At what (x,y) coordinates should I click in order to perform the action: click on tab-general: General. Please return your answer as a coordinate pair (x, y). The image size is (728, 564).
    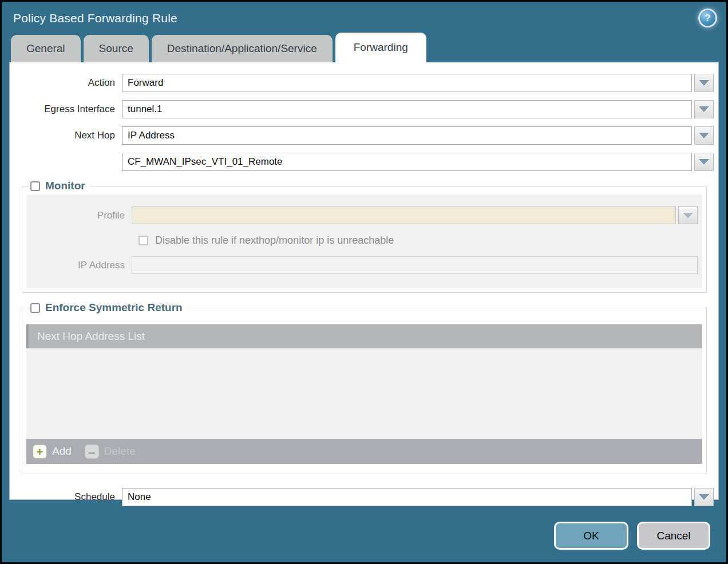
    Looking at the image, I should click on (46, 49).